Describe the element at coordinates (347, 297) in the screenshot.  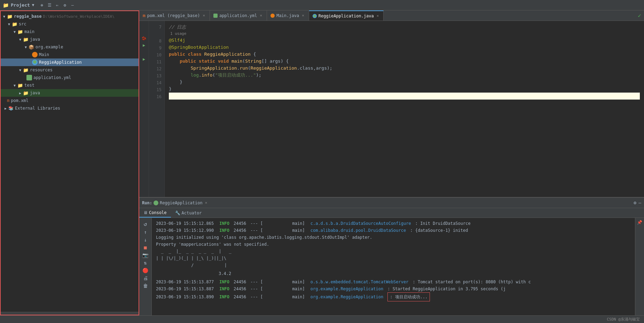
I see `log-link-success: org.example.ReggieApplication` at that location.